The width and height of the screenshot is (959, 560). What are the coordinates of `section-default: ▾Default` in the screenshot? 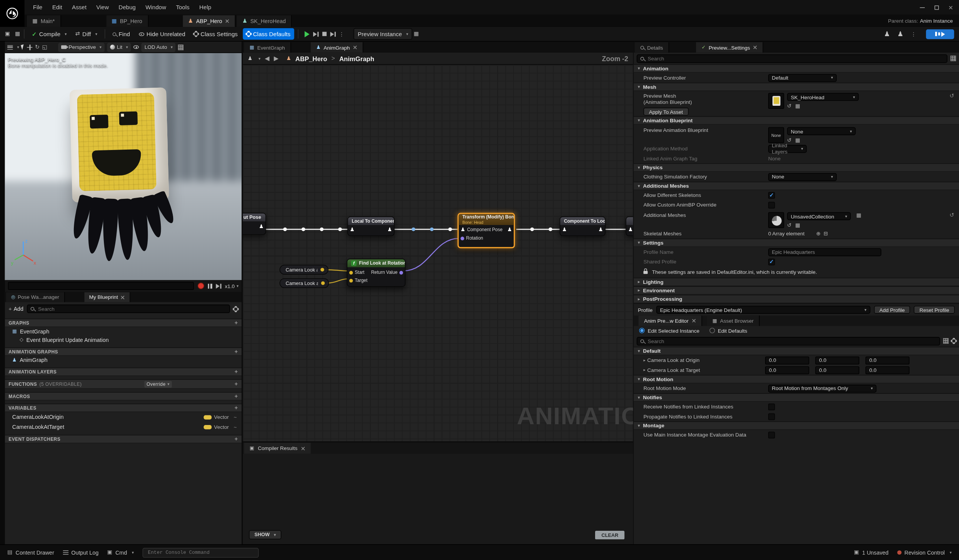 It's located at (796, 351).